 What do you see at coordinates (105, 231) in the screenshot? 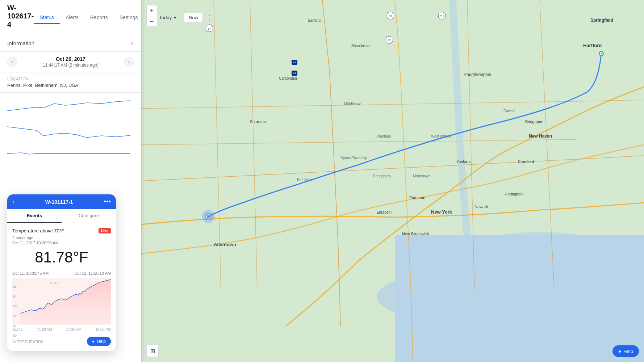
I see `live-badge: Live` at bounding box center [105, 231].